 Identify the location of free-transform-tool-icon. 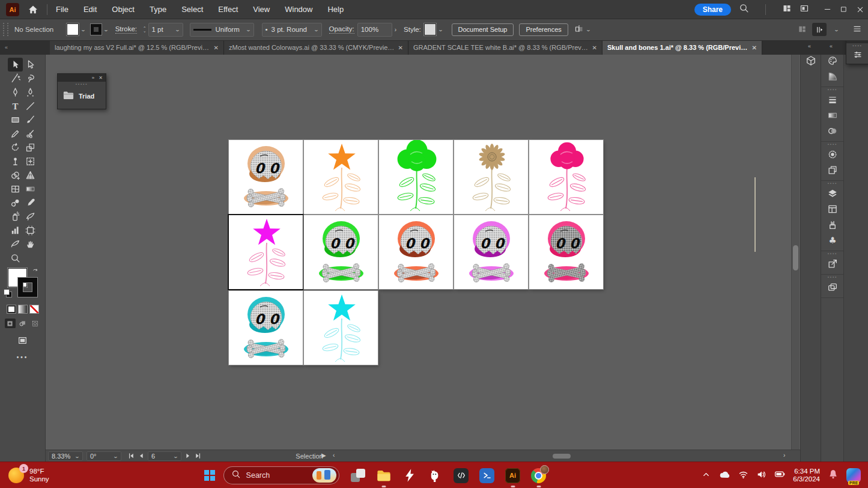
(30, 161).